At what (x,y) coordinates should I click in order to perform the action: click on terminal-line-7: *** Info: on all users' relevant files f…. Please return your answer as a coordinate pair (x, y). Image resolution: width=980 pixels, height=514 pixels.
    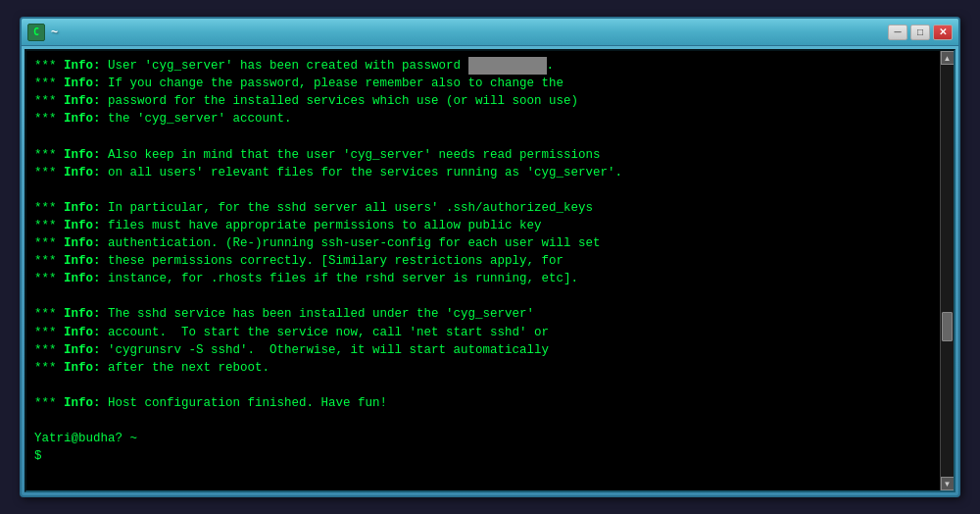
    Looking at the image, I should click on (483, 173).